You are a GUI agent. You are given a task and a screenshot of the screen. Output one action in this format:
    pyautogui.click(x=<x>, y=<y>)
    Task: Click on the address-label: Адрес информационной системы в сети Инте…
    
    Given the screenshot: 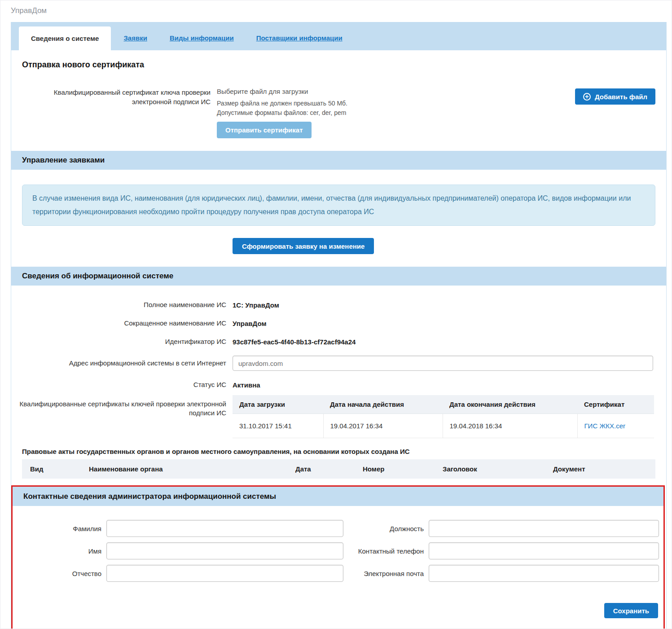 What is the action you would take?
    pyautogui.click(x=122, y=363)
    